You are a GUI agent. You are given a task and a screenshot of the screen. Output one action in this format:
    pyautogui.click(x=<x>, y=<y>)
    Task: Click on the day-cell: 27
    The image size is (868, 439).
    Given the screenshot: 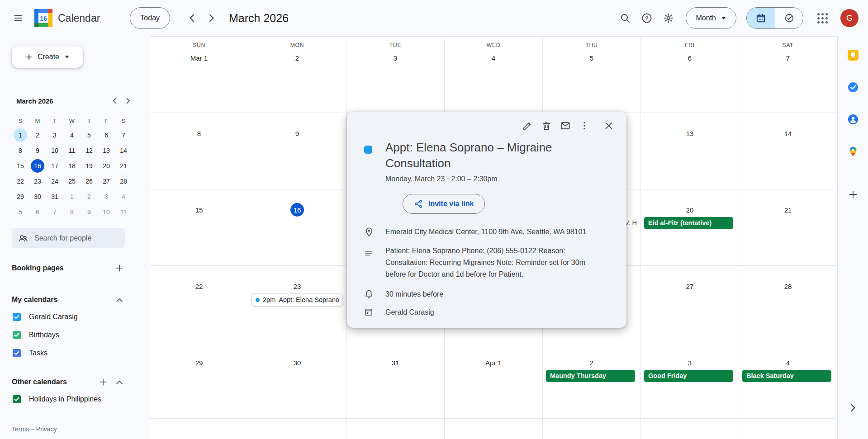 What is the action you would take?
    pyautogui.click(x=690, y=304)
    